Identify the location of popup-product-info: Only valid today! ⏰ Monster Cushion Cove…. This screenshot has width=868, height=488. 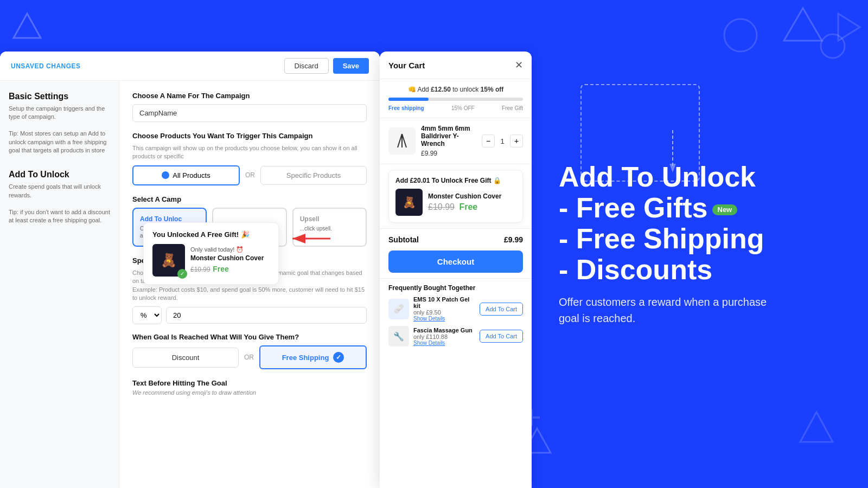
(230, 260).